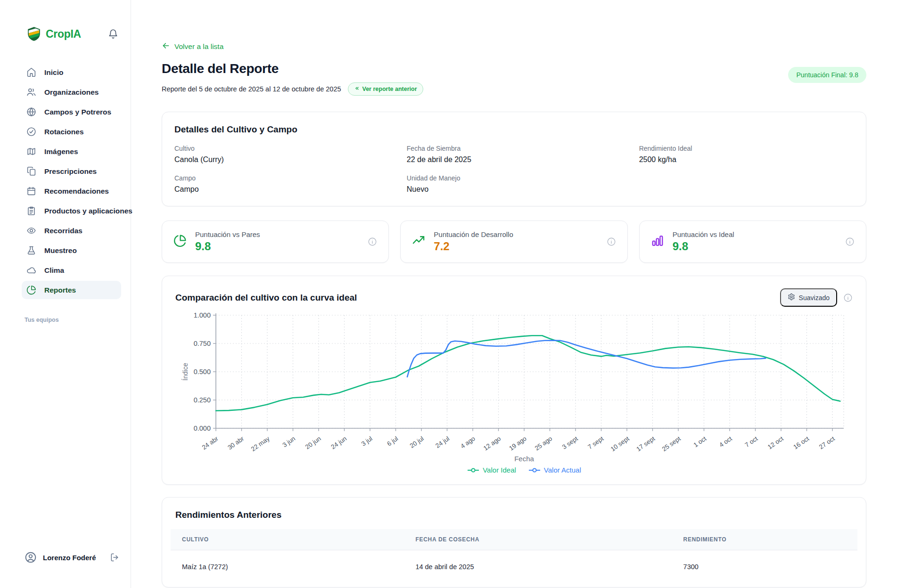 This screenshot has width=905, height=588. Describe the element at coordinates (703, 235) in the screenshot. I see `score-label: Puntuación vs Ideal` at that location.